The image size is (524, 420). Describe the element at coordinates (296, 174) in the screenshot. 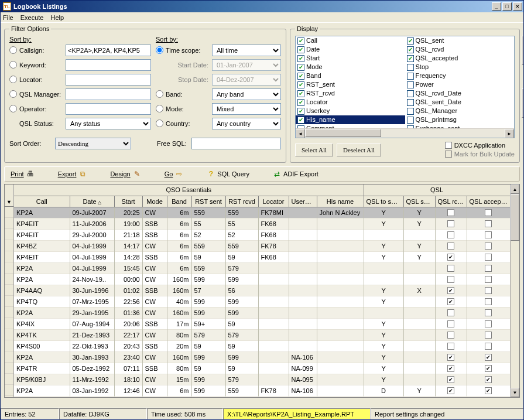

I see `adifexport-button: ADIF Export` at that location.